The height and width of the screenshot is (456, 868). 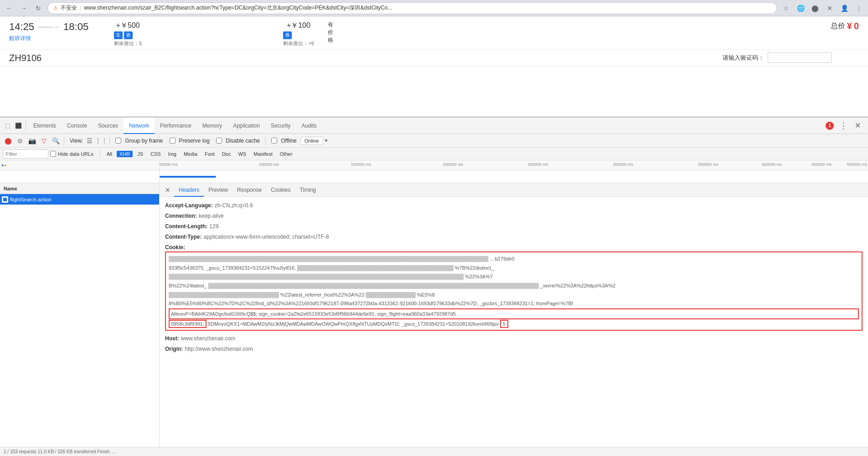 What do you see at coordinates (514, 303) in the screenshot?
I see `cookie-line-6: 8%B0%E5%80%BC%22%7D%2C%22first_id%22%3A%…` at bounding box center [514, 303].